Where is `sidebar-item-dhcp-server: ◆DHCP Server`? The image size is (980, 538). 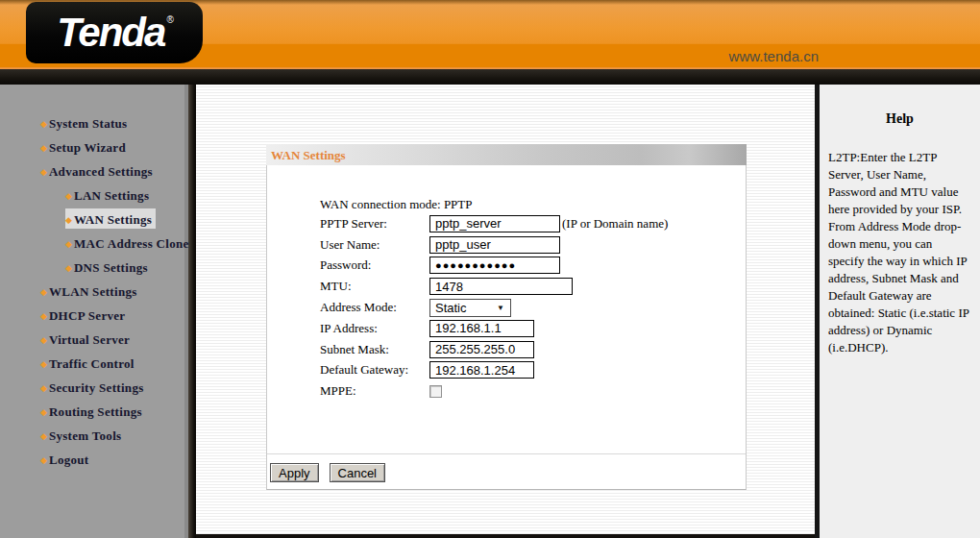 sidebar-item-dhcp-server: ◆DHCP Server is located at coordinates (92, 315).